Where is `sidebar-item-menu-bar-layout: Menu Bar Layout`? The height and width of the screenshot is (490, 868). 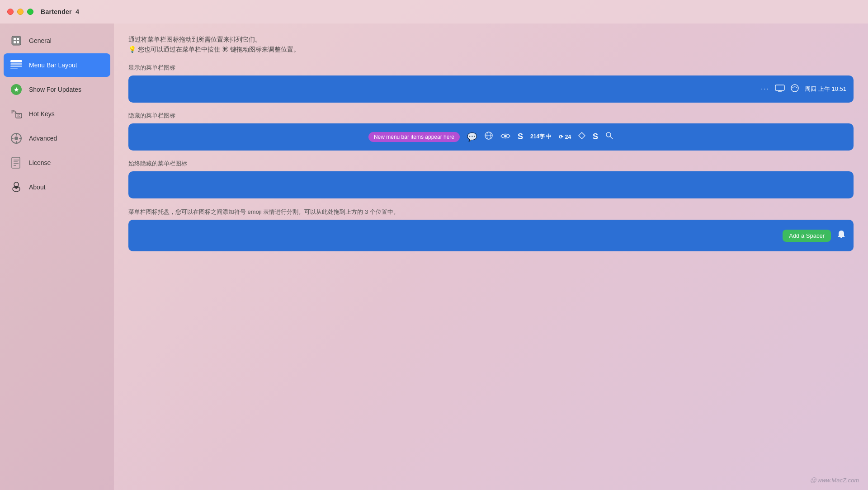
sidebar-item-menu-bar-layout: Menu Bar Layout is located at coordinates (57, 65).